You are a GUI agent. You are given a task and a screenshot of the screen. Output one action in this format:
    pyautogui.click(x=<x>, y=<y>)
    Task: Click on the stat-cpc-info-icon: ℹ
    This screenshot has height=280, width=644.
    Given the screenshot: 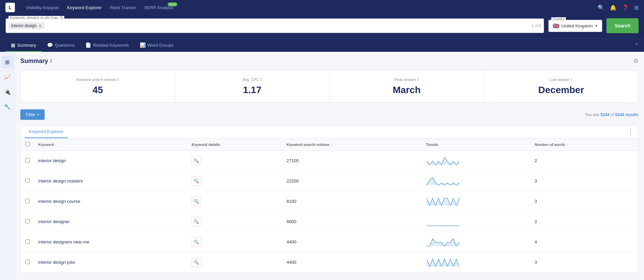 What is the action you would take?
    pyautogui.click(x=261, y=80)
    